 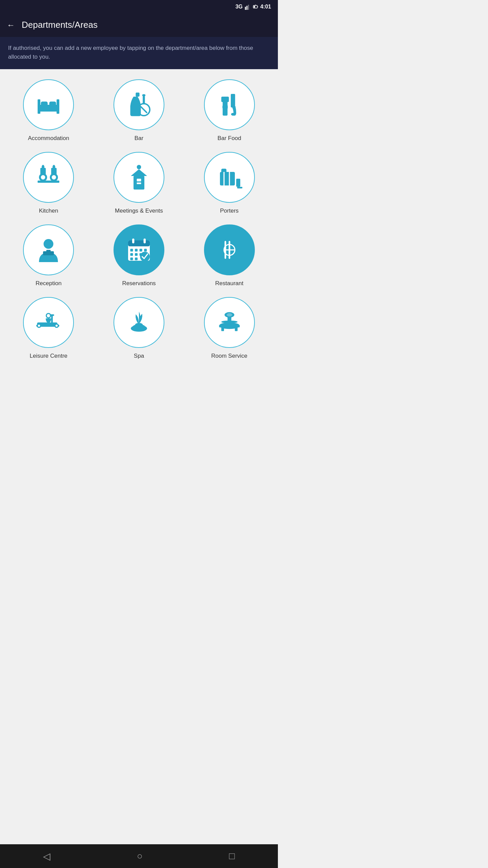 What do you see at coordinates (229, 322) in the screenshot?
I see `room-service-icon-circle` at bounding box center [229, 322].